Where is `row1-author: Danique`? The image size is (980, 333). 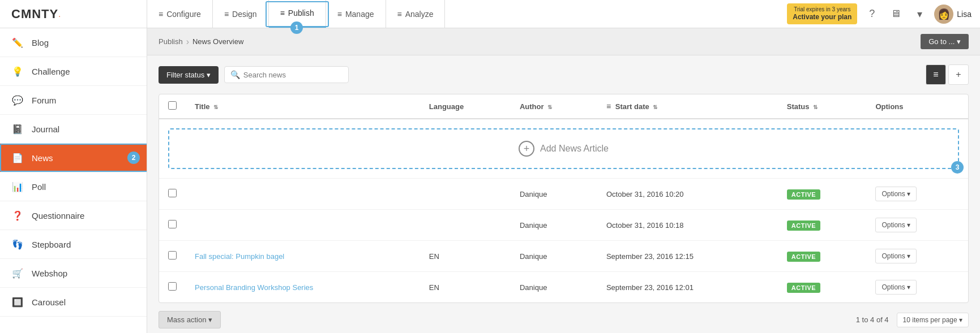
row1-author: Danique is located at coordinates (554, 194).